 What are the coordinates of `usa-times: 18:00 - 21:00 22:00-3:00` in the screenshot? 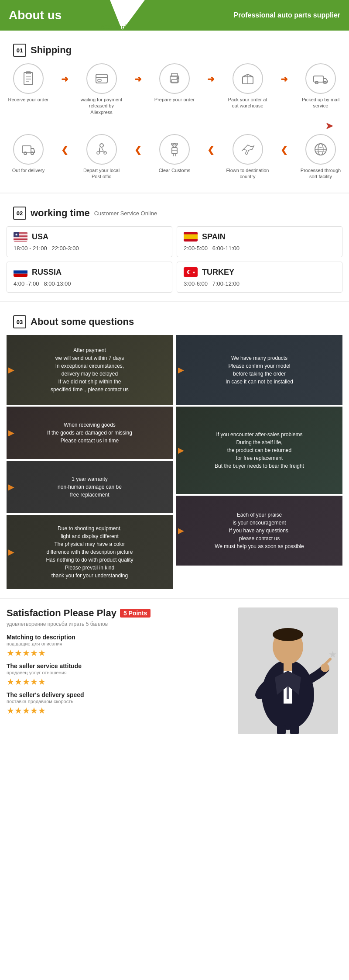 It's located at (89, 248).